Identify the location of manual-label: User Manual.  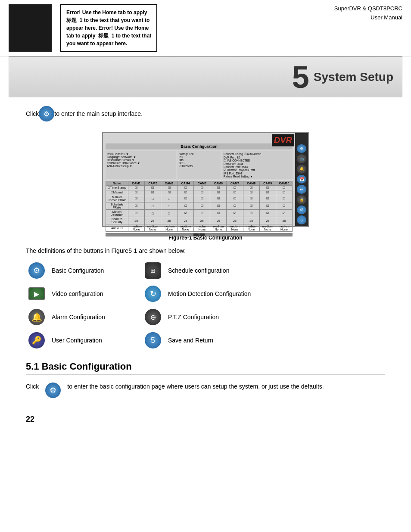
(368, 18).